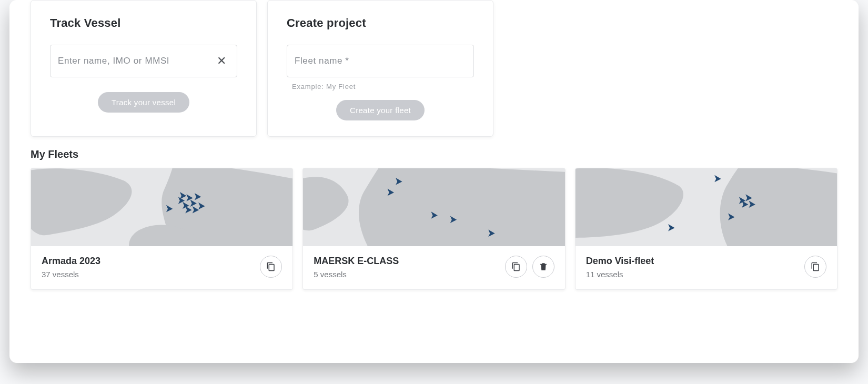  Describe the element at coordinates (162, 229) in the screenshot. I see `fleet-card: Armada 2023 37 vessels` at that location.